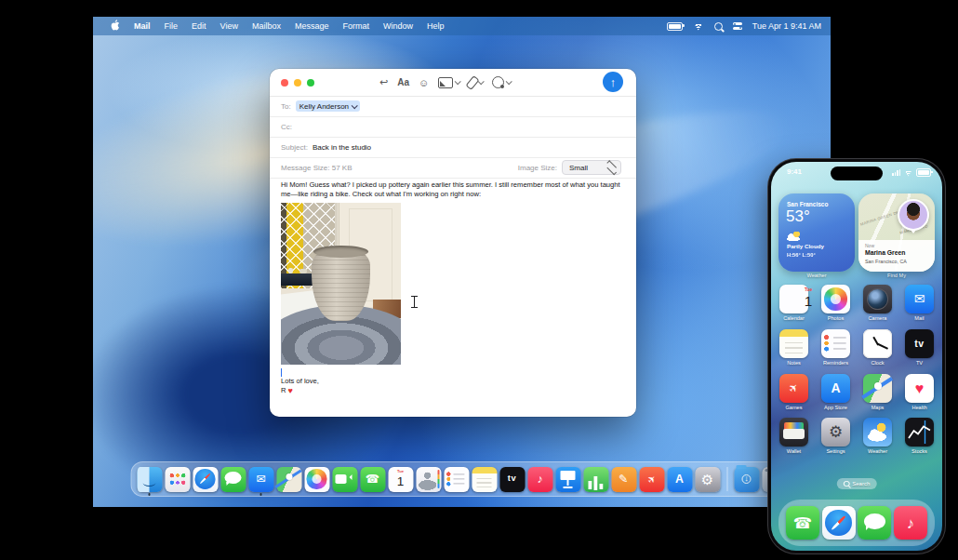 The height and width of the screenshot is (560, 958). I want to click on dock-icon-facetime, so click(344, 480).